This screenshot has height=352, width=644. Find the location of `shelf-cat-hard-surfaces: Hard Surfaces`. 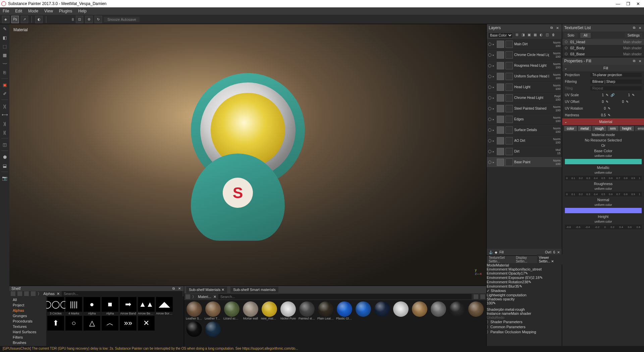

shelf-cat-hard-surfaces: Hard Surfaces is located at coordinates (28, 332).